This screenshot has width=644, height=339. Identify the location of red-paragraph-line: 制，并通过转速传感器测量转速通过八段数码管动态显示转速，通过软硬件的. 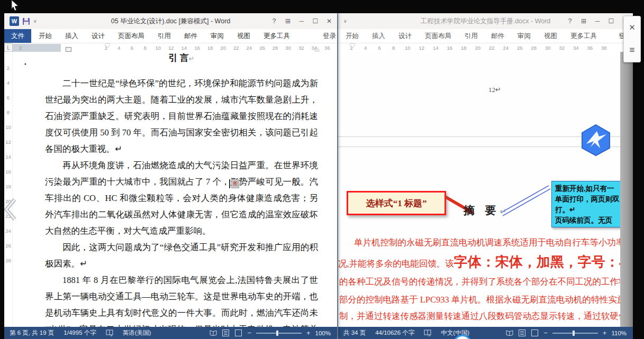
(479, 316).